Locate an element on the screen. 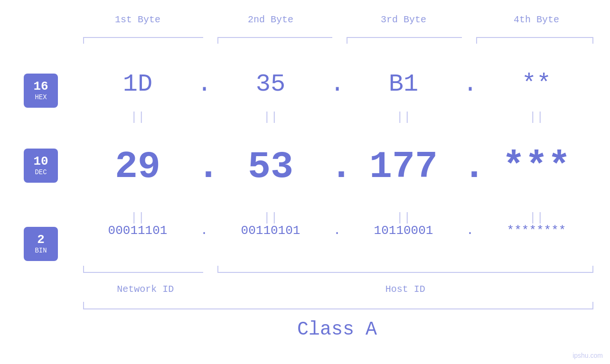 Image resolution: width=610 pixels, height=364 pixels. bracket-network-left is located at coordinates (84, 269).